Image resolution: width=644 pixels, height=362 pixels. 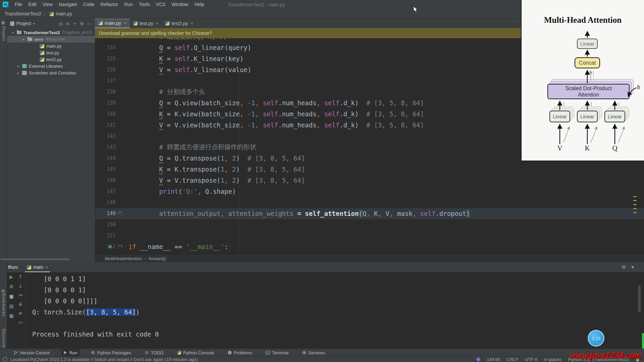 I want to click on toolwindow-python-packages: Python Packages, so click(x=111, y=353).